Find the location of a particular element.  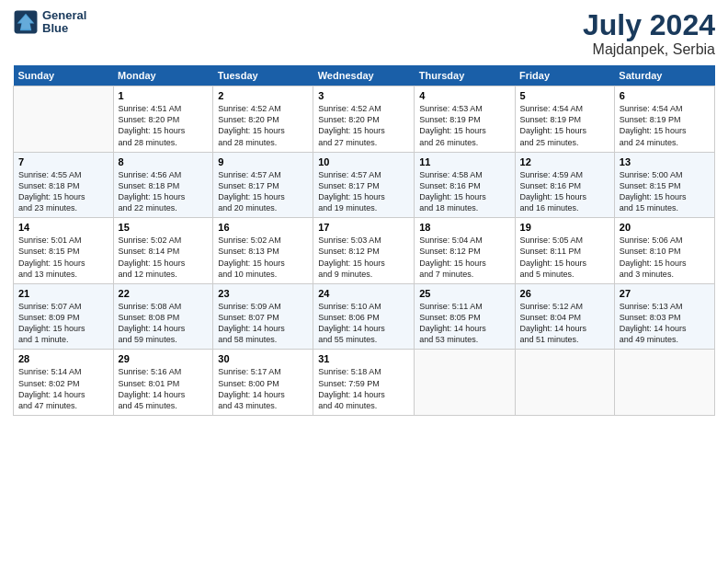

day-number: 1 is located at coordinates (164, 96).